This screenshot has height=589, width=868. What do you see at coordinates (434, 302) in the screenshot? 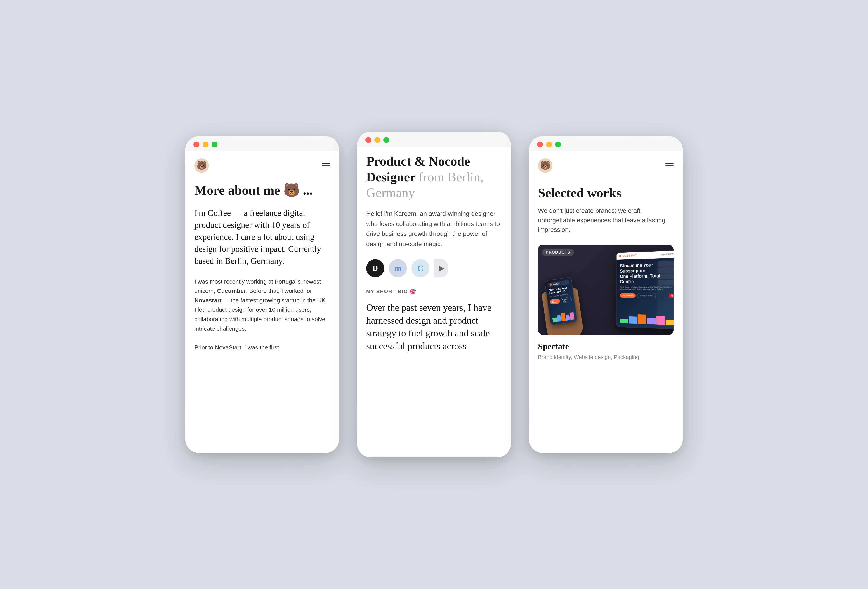
I see `phone-2-body: Product & Nocode Designer from Berlin, G…` at bounding box center [434, 302].